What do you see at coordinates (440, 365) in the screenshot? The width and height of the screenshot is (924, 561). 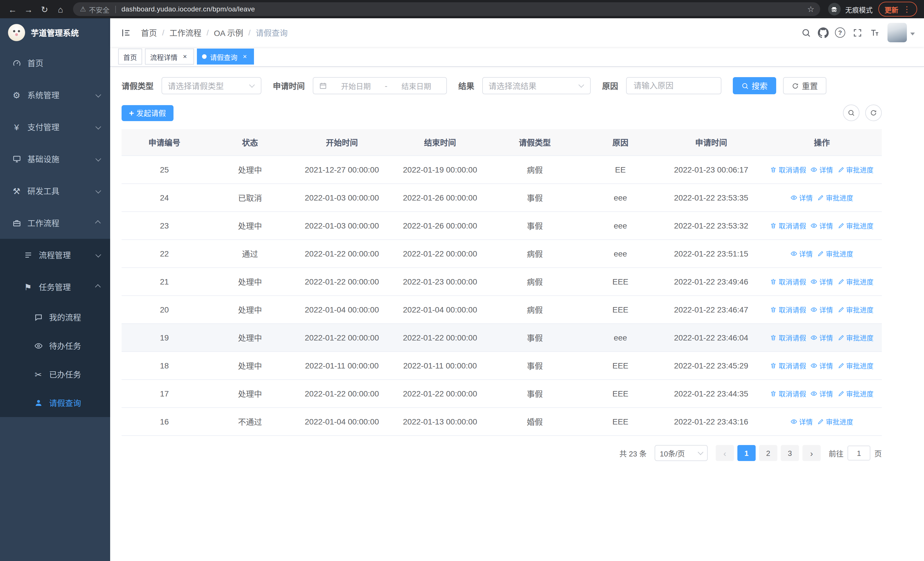 I see `cell-end-time: 2022-01-11 00:00:00` at bounding box center [440, 365].